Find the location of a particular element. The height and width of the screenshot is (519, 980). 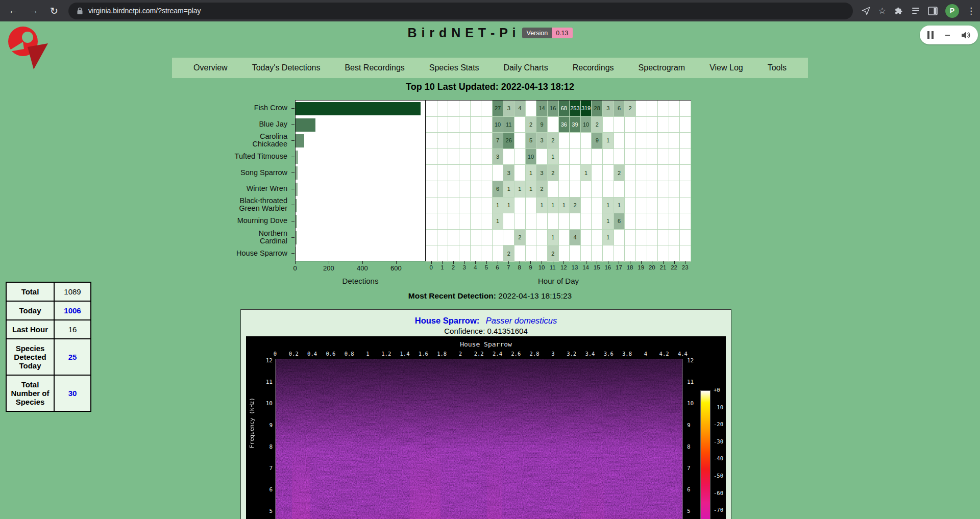

stat-value: 1006 is located at coordinates (72, 310).